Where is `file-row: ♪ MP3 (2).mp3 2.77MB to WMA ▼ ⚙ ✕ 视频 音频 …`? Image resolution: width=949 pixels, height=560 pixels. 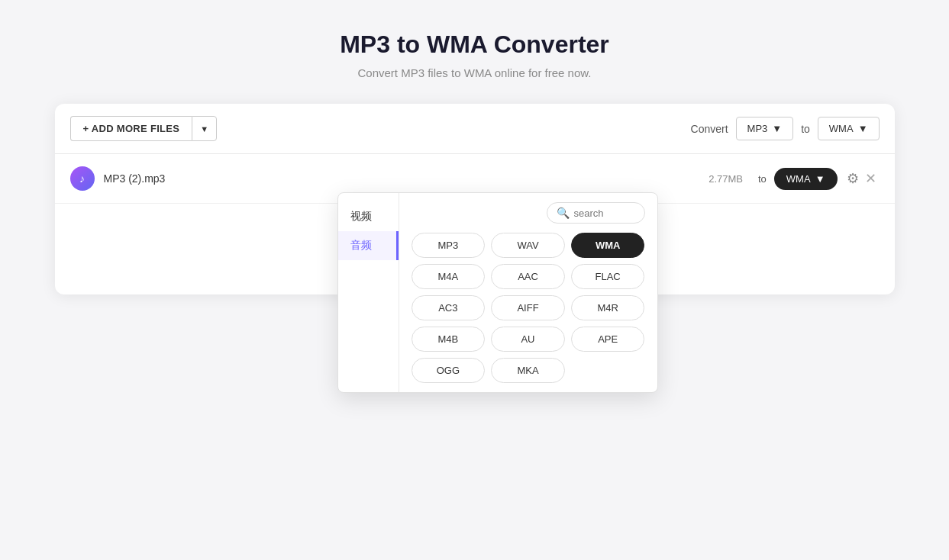 file-row: ♪ MP3 (2).mp3 2.77MB to WMA ▼ ⚙ ✕ 视频 音频 … is located at coordinates (475, 179).